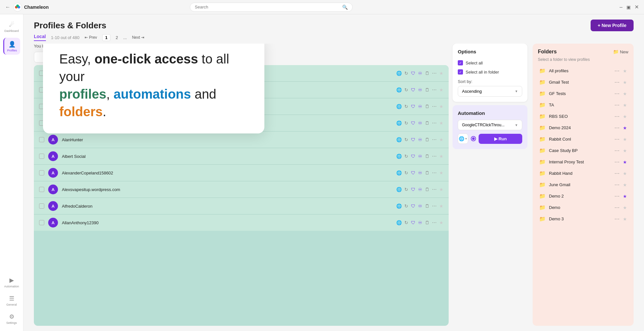 Image resolution: width=644 pixels, height=331 pixels. Describe the element at coordinates (583, 71) in the screenshot. I see `folder-item-all-profiles: 📁 All profiles ⋯ ★` at that location.